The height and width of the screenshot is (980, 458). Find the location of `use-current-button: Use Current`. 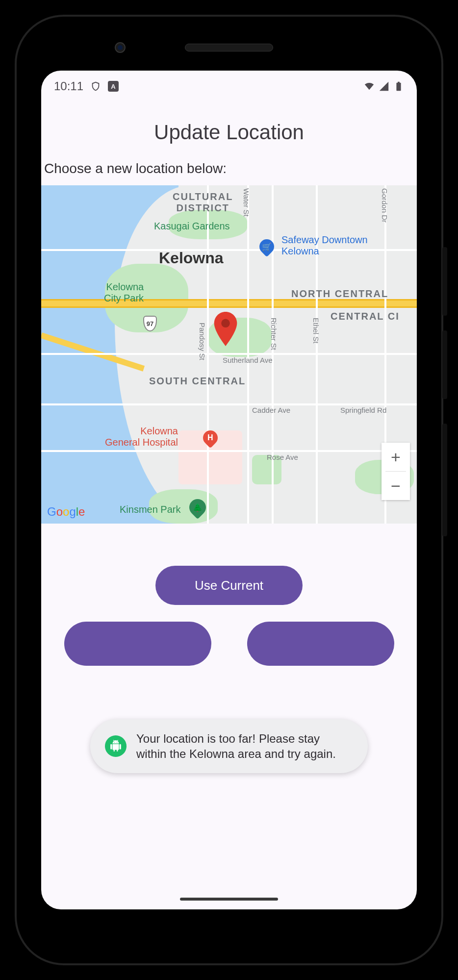

use-current-button: Use Current is located at coordinates (229, 585).